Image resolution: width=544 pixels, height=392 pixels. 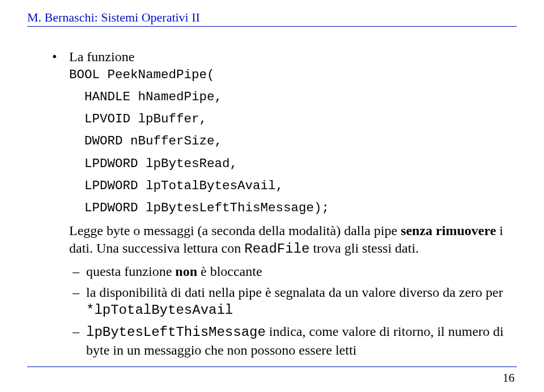 I want to click on bullet-lead-text: La funzione, so click(x=293, y=57).